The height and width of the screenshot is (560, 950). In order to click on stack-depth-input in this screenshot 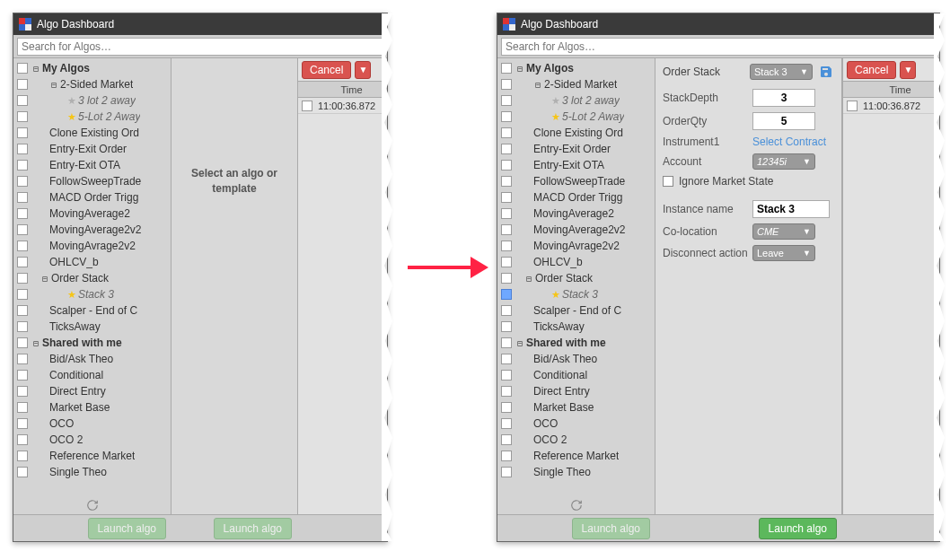, I will do `click(784, 98)`.